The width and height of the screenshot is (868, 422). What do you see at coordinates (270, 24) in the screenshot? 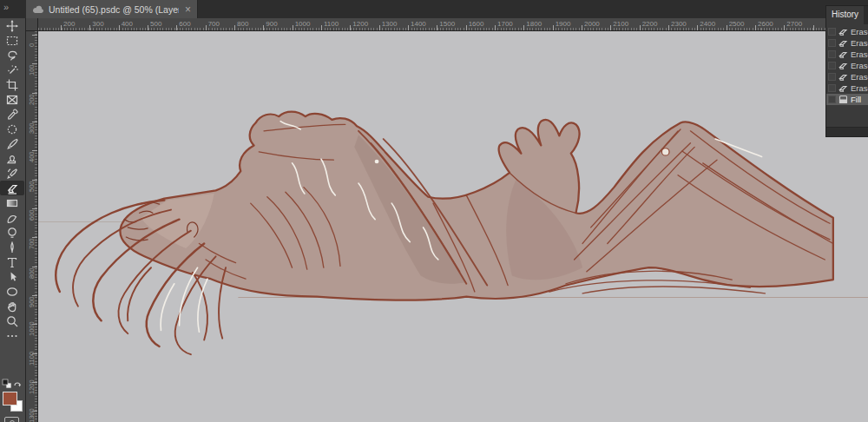
I see `ruler-h-label: 900` at bounding box center [270, 24].